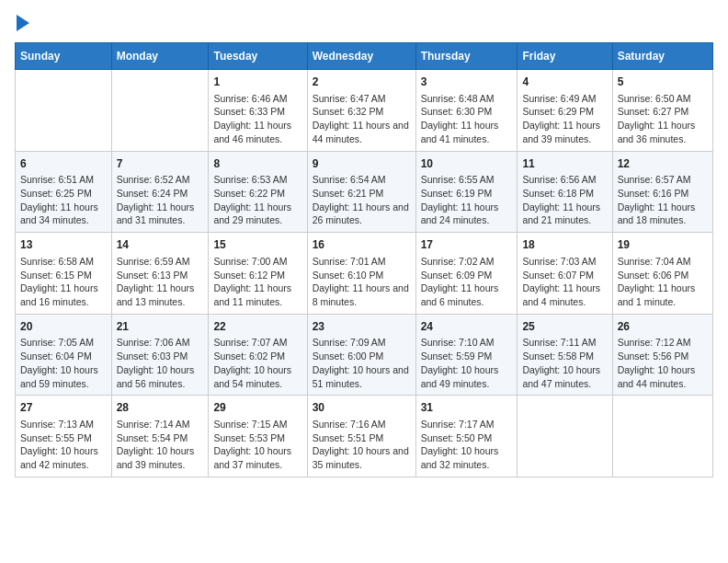 This screenshot has height=563, width=728. I want to click on calendar-cell: 28Sunrise: 7:14 AM Sunset: 5:54 PM Dayli…, so click(160, 436).